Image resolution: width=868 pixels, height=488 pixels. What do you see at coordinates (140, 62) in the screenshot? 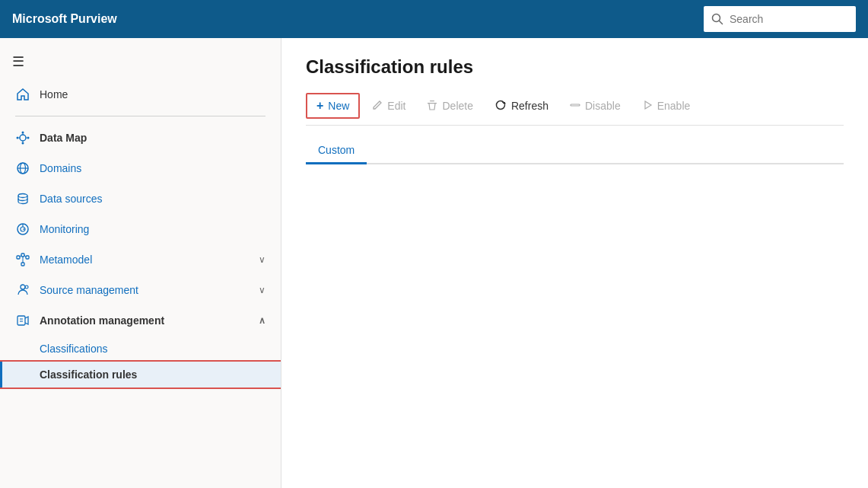
I see `hamburger-button: ☰` at bounding box center [140, 62].